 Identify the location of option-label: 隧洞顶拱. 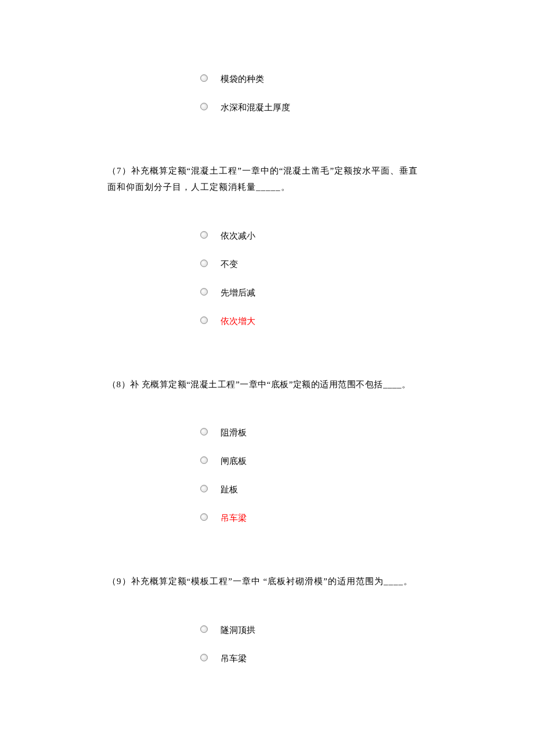
(238, 629).